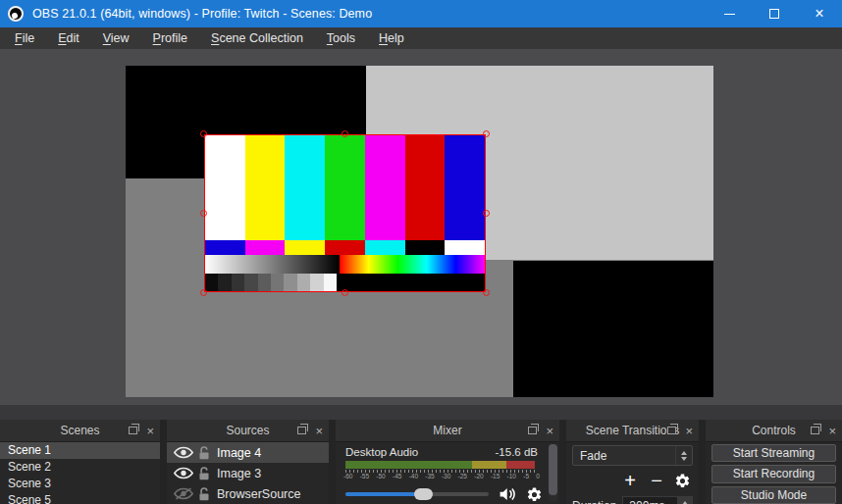  I want to click on volume-slider-fill, so click(382, 494).